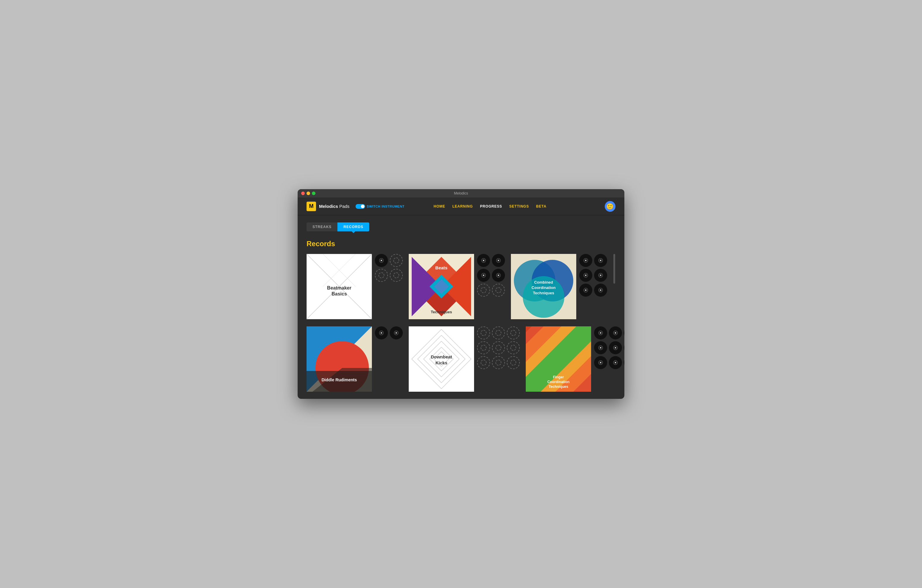 This screenshot has width=922, height=588. What do you see at coordinates (457, 286) in the screenshot?
I see `record-beats-techniques: Beats Techniques` at bounding box center [457, 286].